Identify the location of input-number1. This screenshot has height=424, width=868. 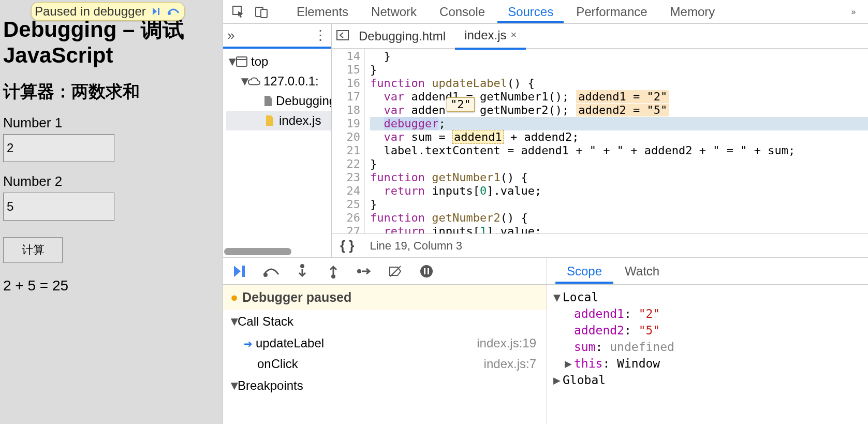
(59, 148).